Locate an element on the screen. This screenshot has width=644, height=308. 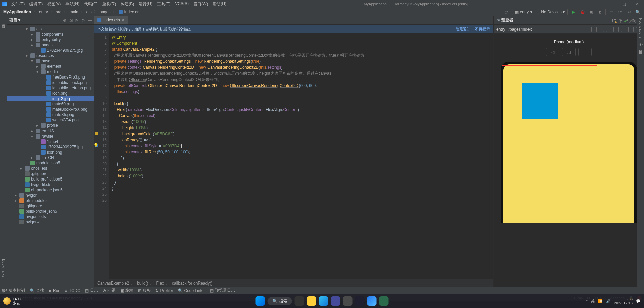
tree-node: ▾media is located at coordinates (50, 72).